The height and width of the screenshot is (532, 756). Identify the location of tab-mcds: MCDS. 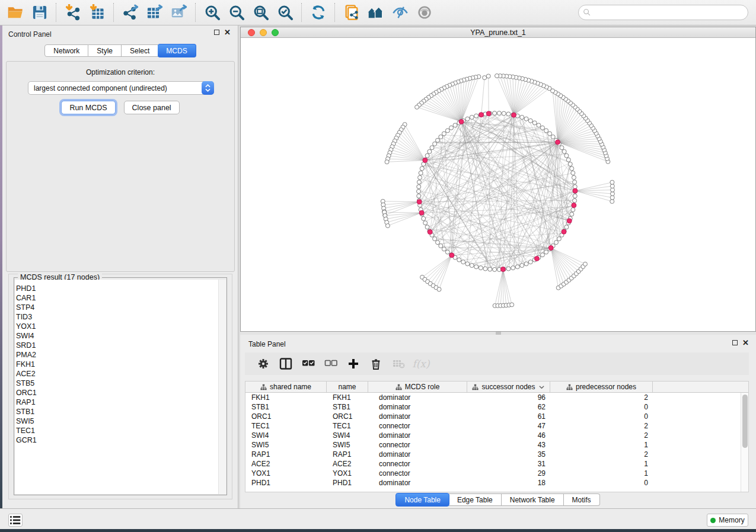
(177, 51).